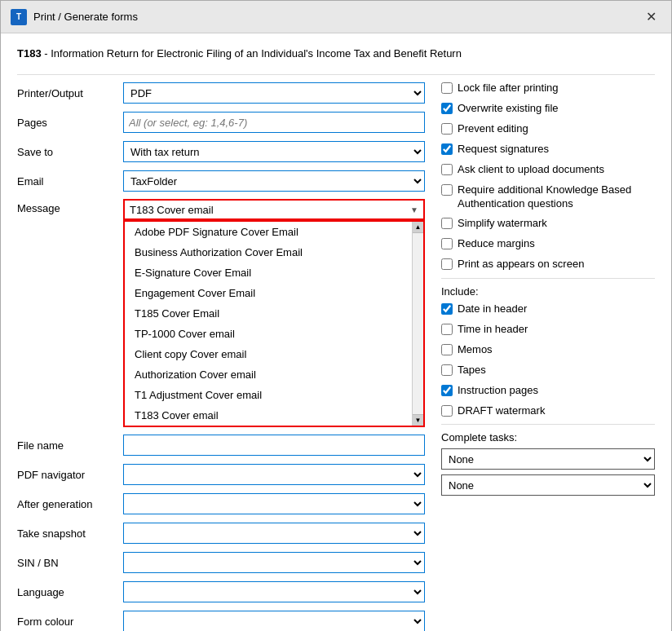  What do you see at coordinates (221, 93) in the screenshot?
I see `printer-row: Printer/Output PDF` at bounding box center [221, 93].